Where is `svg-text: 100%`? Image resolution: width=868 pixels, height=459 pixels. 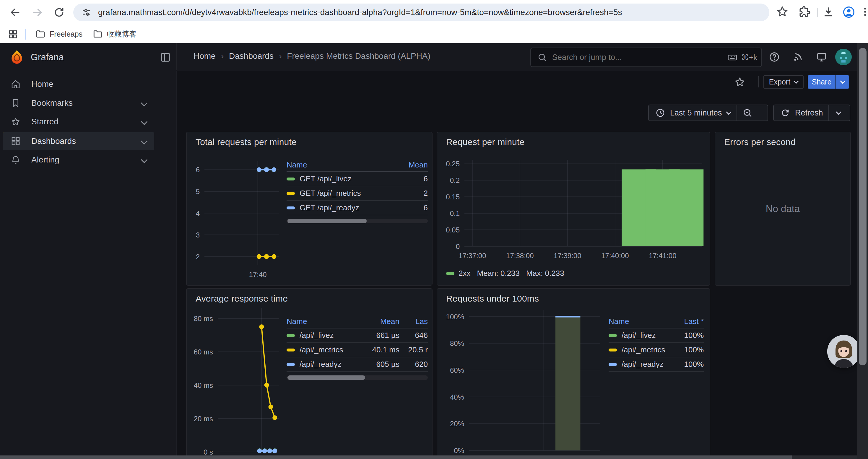
svg-text: 100% is located at coordinates (455, 317).